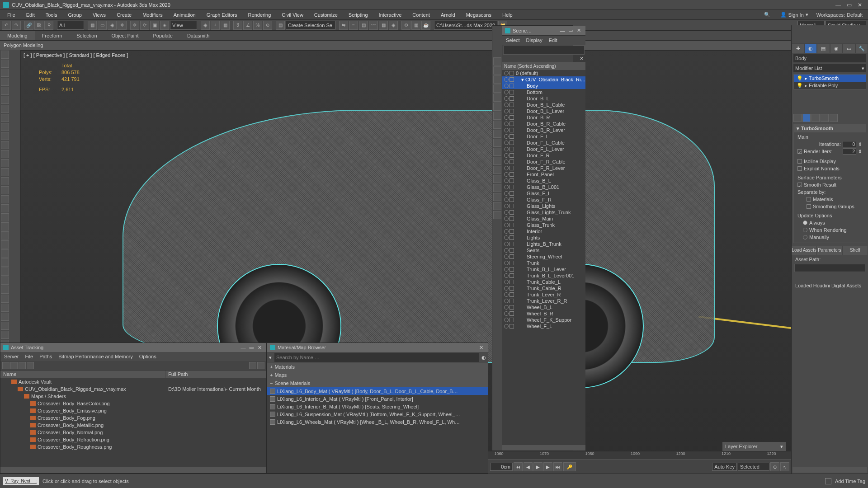 Image resolution: width=868 pixels, height=488 pixels. What do you see at coordinates (95, 357) in the screenshot?
I see `asset-menu-bitmap: Bitmap Performance and Memory` at bounding box center [95, 357].